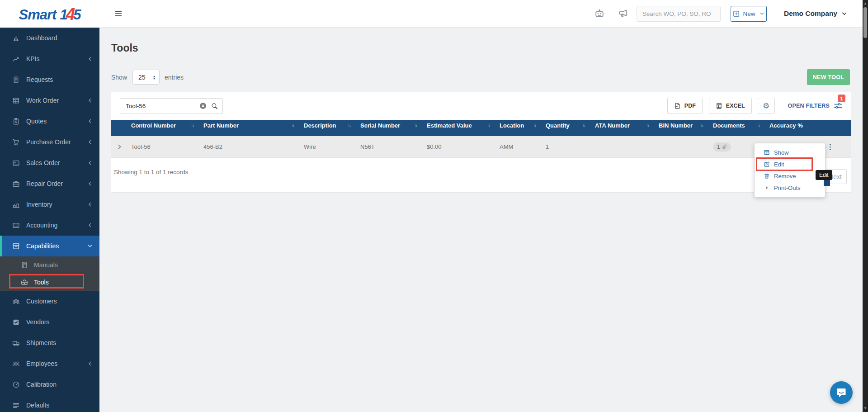 The width and height of the screenshot is (868, 412). What do you see at coordinates (16, 384) in the screenshot?
I see `gauge-icon` at bounding box center [16, 384].